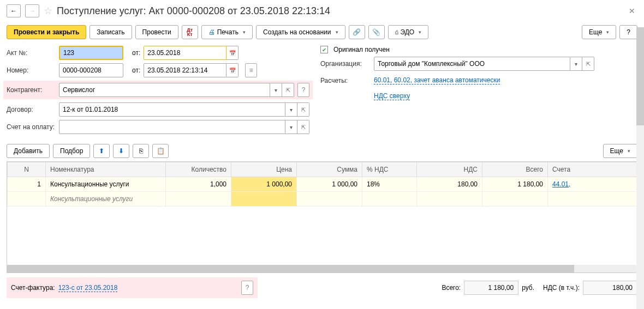 Image resolution: width=644 pixels, height=309 pixels. I want to click on org-open-icon: ⇱, so click(588, 64).